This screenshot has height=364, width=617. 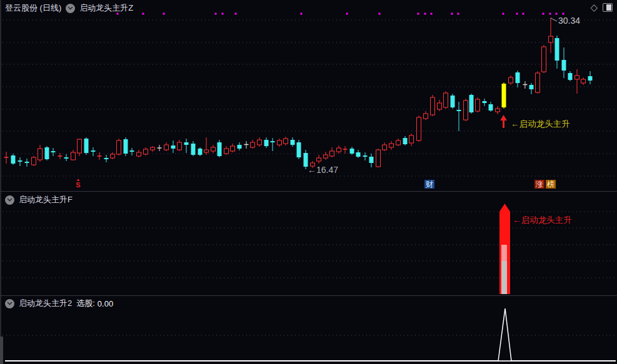 I want to click on select-label: 选股:, so click(x=86, y=303).